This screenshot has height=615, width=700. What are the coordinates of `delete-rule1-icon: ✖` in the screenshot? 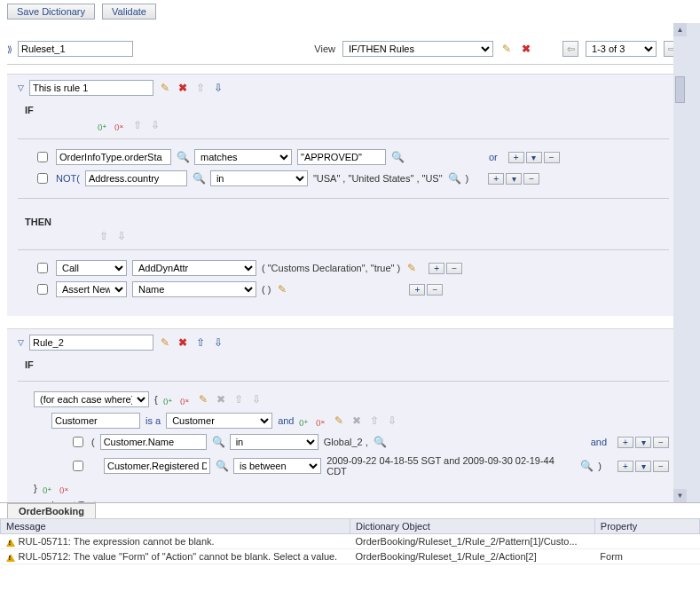 It's located at (183, 88).